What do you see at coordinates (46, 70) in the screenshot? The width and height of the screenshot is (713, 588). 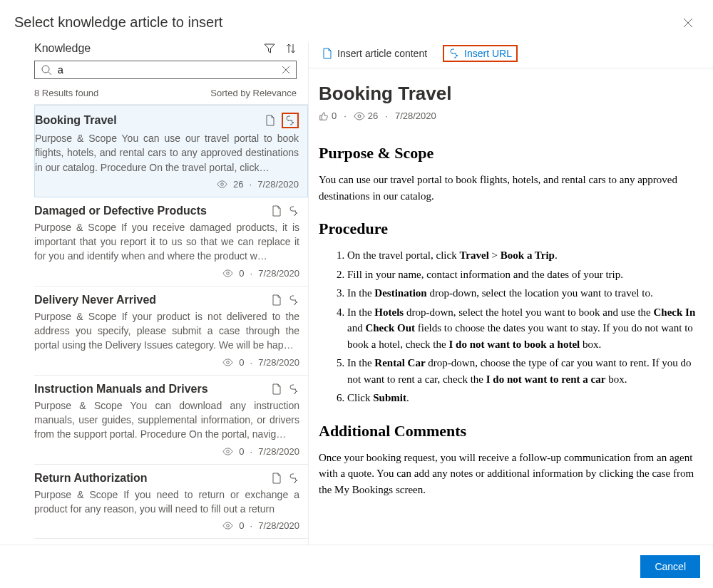 I see `search-icon` at bounding box center [46, 70].